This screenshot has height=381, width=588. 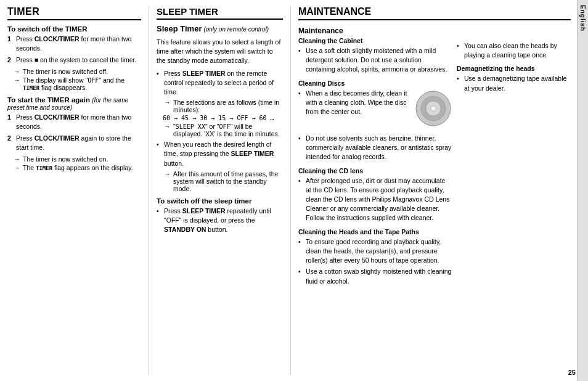 I want to click on sleep-switch-off-title: To switch off the sleep timer, so click(x=219, y=201).